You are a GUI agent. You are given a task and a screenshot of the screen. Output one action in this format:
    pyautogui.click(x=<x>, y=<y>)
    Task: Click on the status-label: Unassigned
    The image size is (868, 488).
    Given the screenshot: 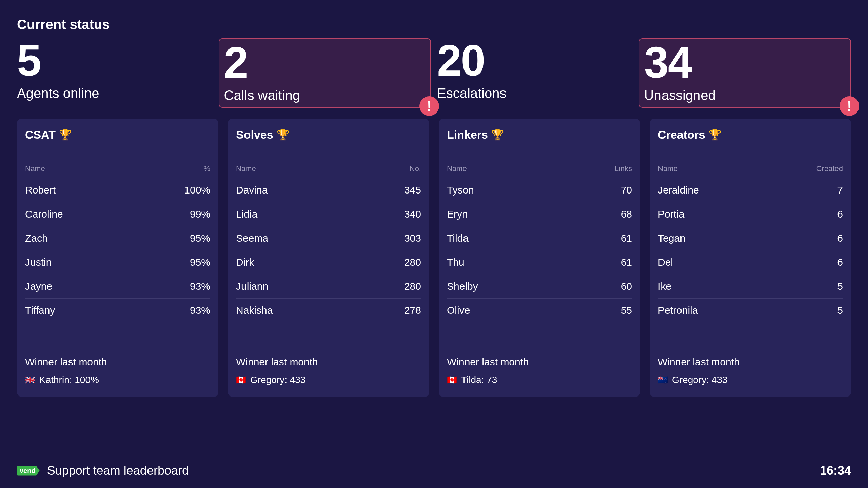 What is the action you would take?
    pyautogui.click(x=745, y=96)
    